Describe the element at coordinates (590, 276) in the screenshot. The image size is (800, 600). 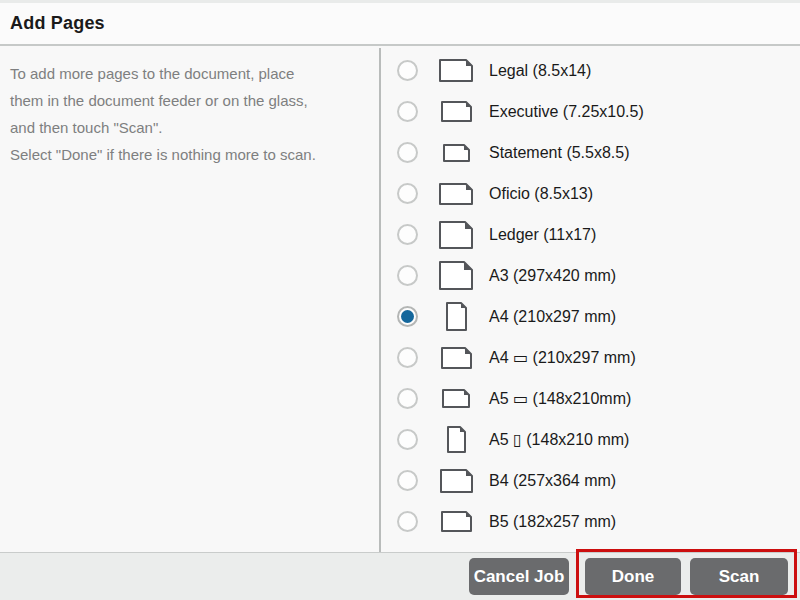
I see `paper-size-option: A3 (297x420 mm)` at that location.